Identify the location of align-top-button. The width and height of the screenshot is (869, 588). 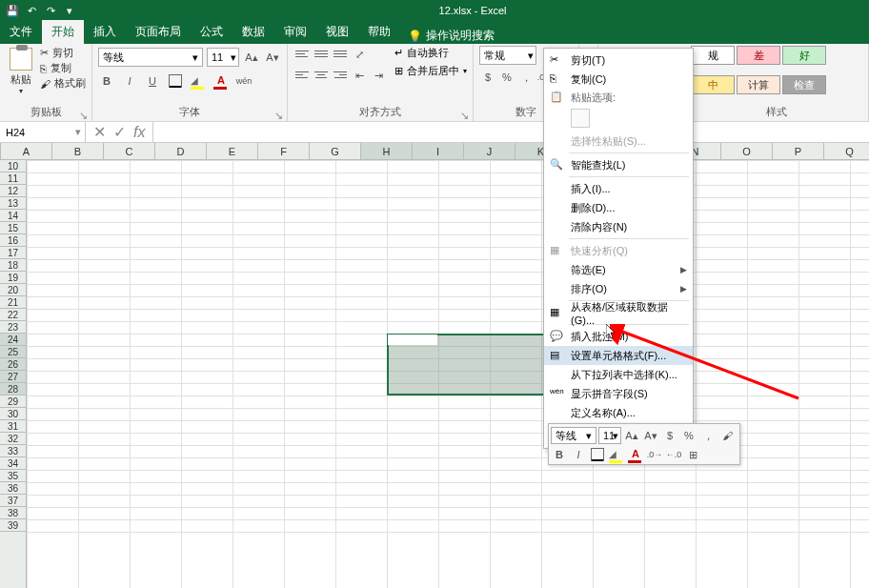
(302, 53).